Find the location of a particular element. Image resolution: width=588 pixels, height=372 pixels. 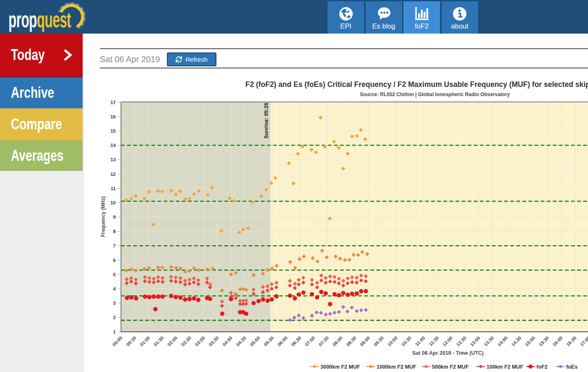

svg-text: 09:30 is located at coordinates (379, 341).